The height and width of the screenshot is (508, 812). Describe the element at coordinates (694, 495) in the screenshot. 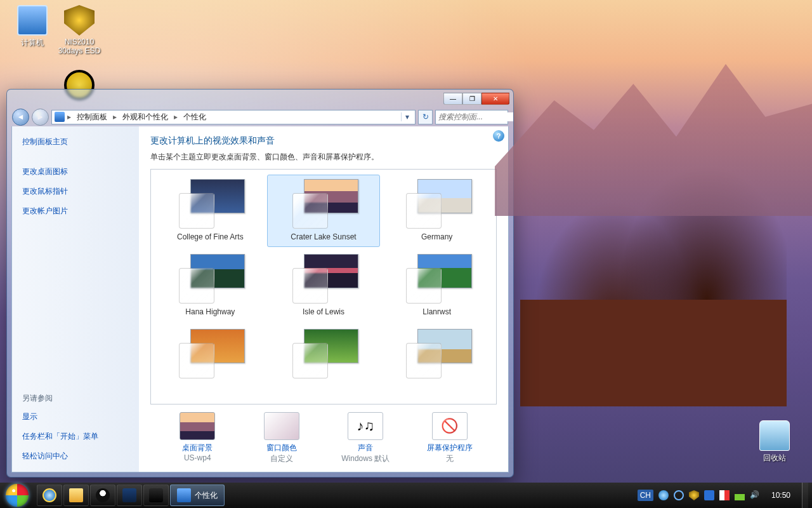

I see `tray-shield-icon` at that location.